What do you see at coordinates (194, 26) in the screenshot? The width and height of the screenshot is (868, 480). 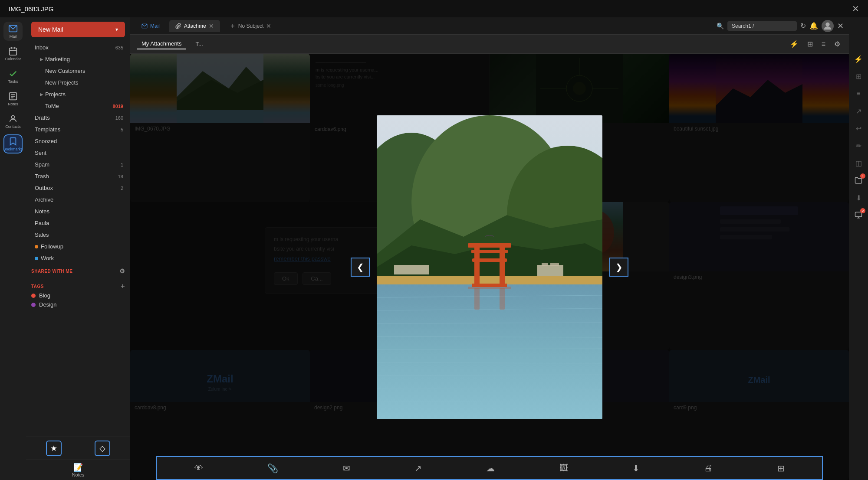 I see `tab-attachments: Attachme ✕` at bounding box center [194, 26].